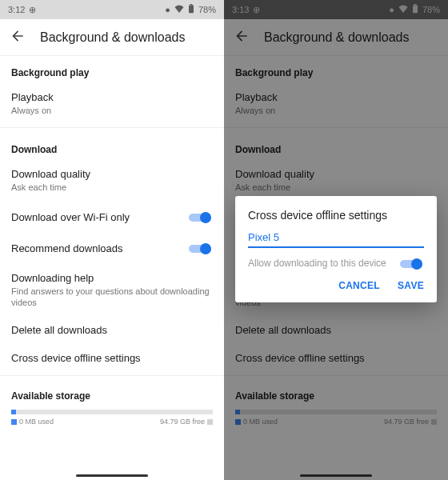 Image resolution: width=448 pixels, height=480 pixels. I want to click on item-delete-downloads: Delete all downloads, so click(112, 330).